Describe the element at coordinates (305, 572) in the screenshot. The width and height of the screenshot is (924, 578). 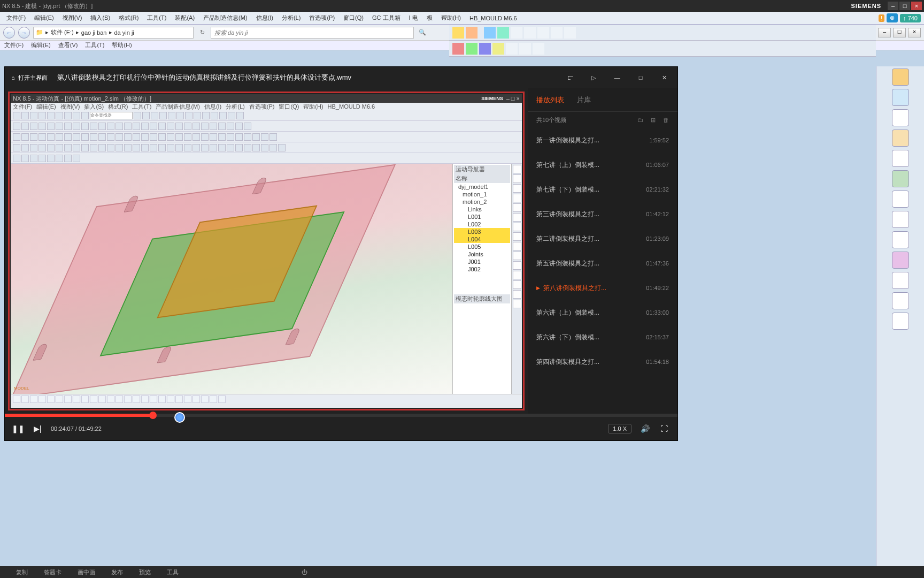
I see `power-icon: ⏻` at that location.